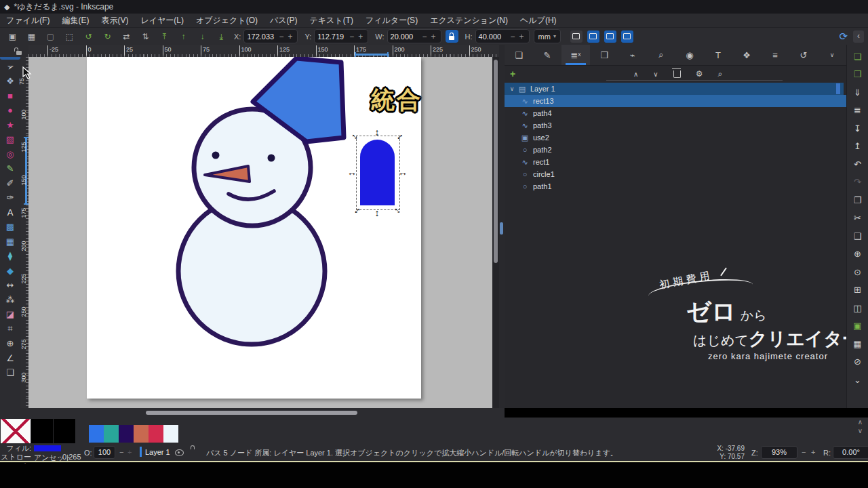 This screenshot has width=868, height=488. I want to click on object-row-rect1: ∿rect1, so click(682, 162).